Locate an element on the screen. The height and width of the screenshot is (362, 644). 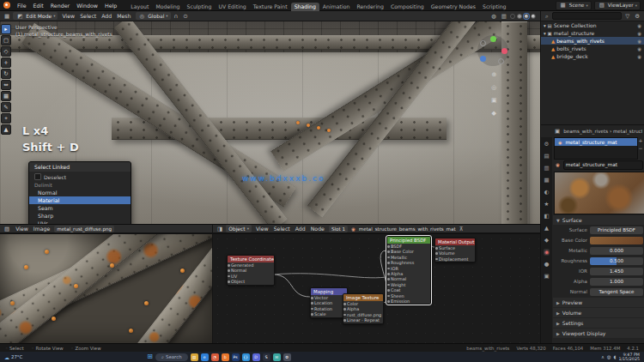
outliner-row: ▲ bridge_deck ◉ is located at coordinates (592, 57).